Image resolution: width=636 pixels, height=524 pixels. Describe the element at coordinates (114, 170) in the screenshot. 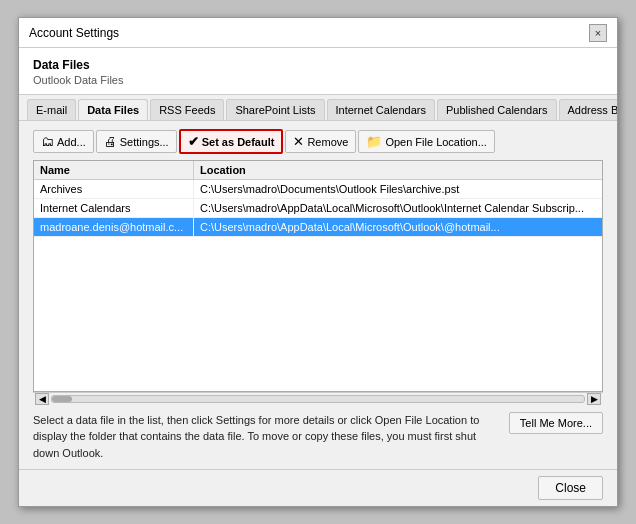

I see `col-name-header: Name` at that location.